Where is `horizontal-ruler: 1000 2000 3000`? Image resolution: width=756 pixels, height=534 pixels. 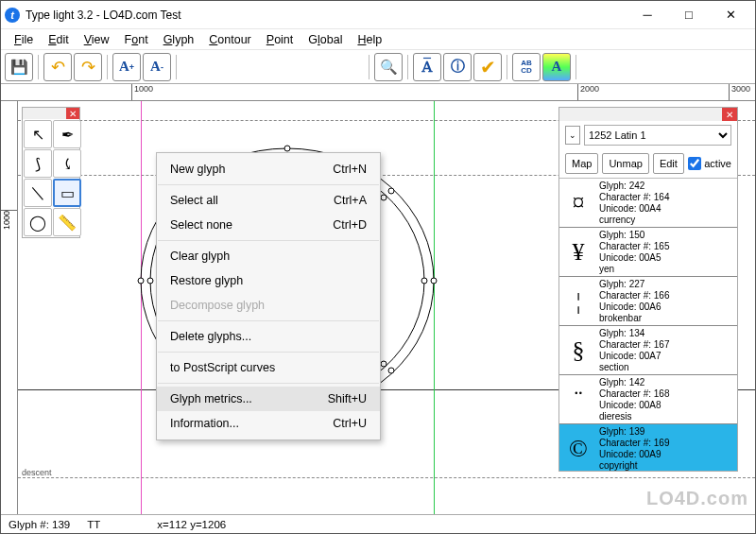
horizontal-ruler: 1000 2000 3000 is located at coordinates (378, 93).